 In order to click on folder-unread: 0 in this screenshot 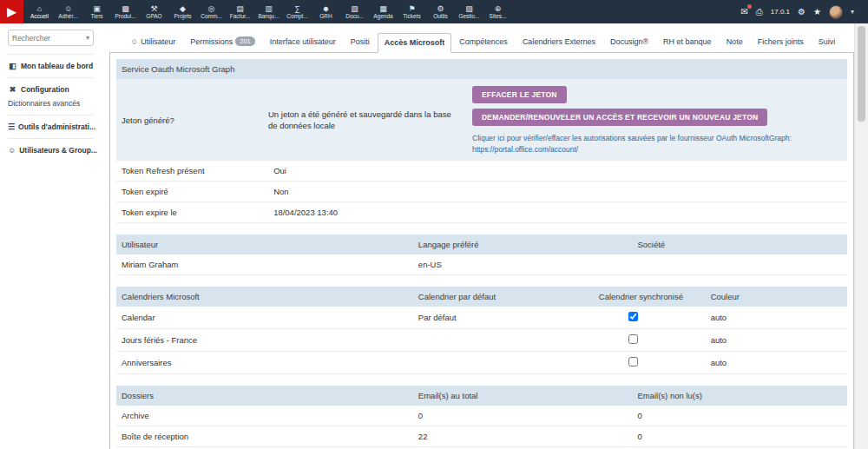, I will do `click(740, 416)`.